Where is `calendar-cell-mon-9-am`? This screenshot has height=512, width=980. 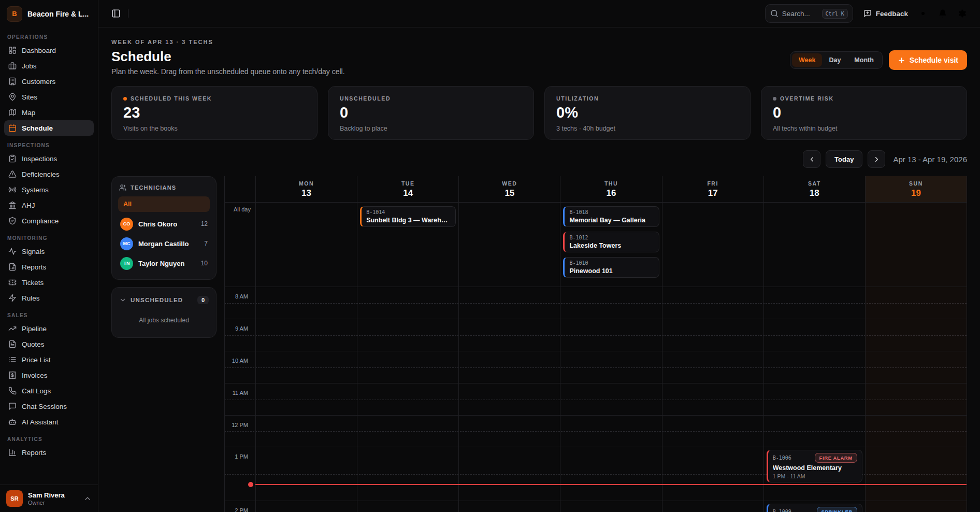 calendar-cell-mon-9-am is located at coordinates (306, 335).